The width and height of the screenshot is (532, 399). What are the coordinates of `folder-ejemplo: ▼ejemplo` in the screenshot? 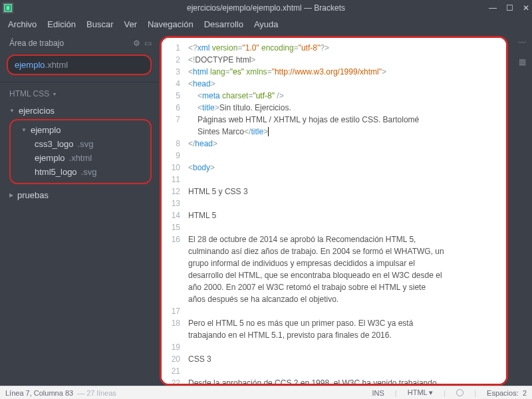 It's located at (80, 130).